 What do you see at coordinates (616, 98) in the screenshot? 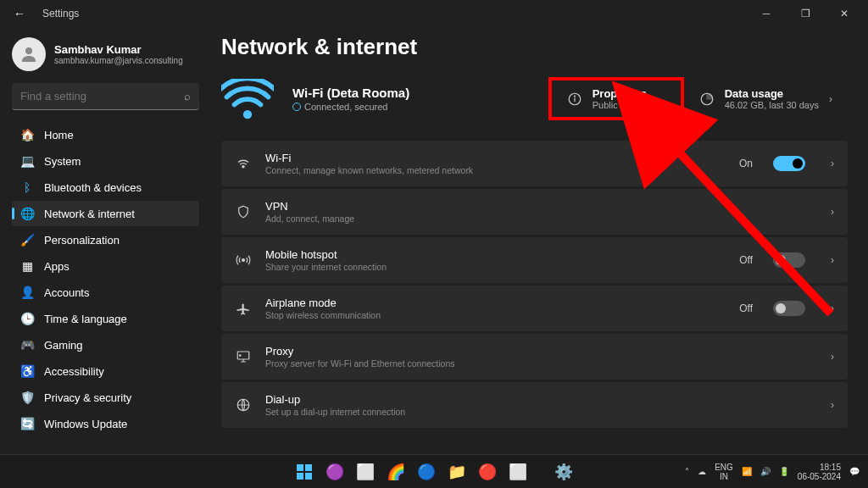
I see `properties-card: Properties Public network` at bounding box center [616, 98].